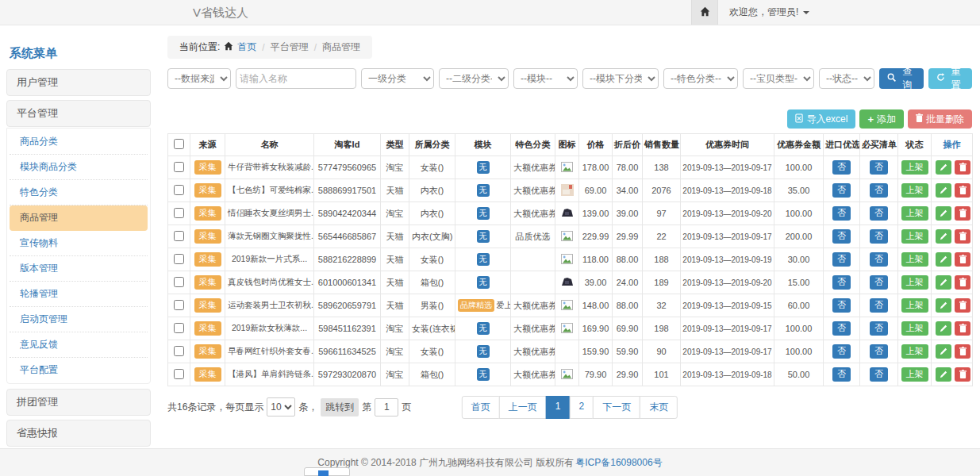 This screenshot has height=476, width=980. Describe the element at coordinates (901, 79) in the screenshot. I see `search-button: 查询` at that location.